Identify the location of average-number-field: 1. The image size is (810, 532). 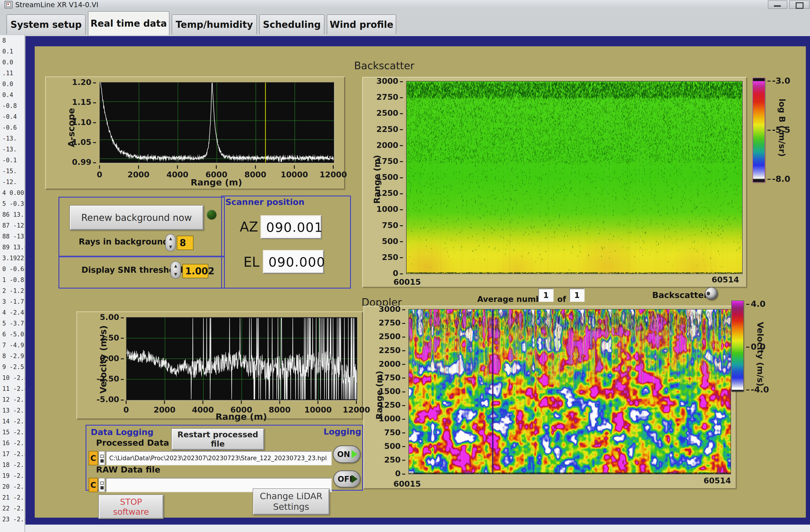
(546, 295).